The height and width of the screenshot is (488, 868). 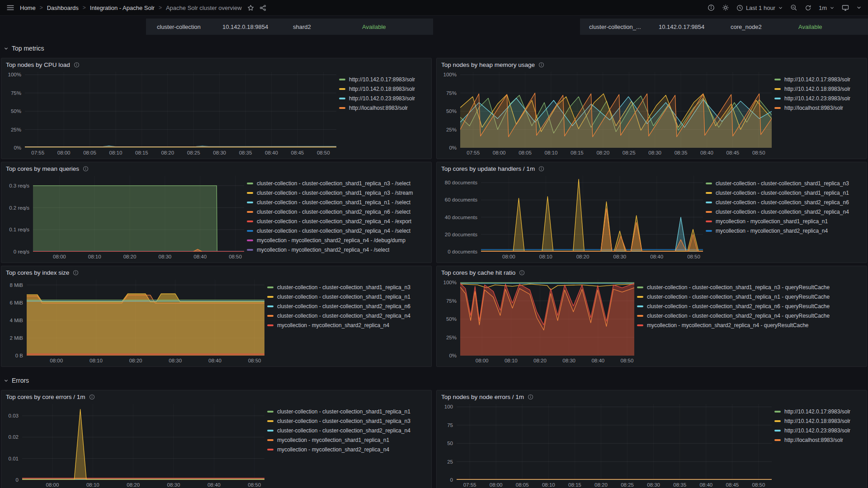 What do you see at coordinates (263, 8) in the screenshot?
I see `share-icon` at bounding box center [263, 8].